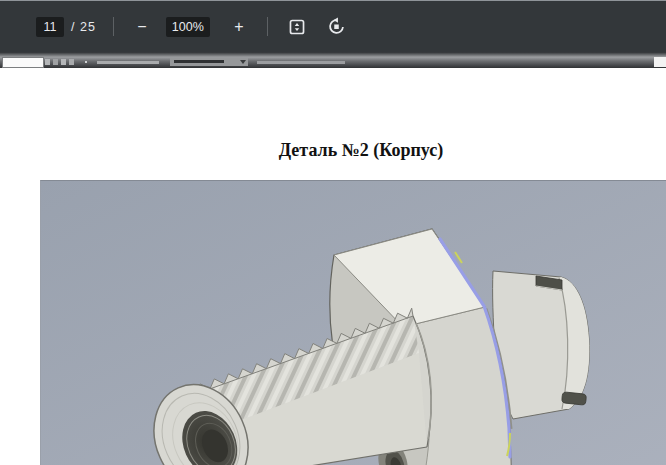 The height and width of the screenshot is (465, 666). What do you see at coordinates (297, 27) in the screenshot?
I see `fit-to-page-icon` at bounding box center [297, 27].